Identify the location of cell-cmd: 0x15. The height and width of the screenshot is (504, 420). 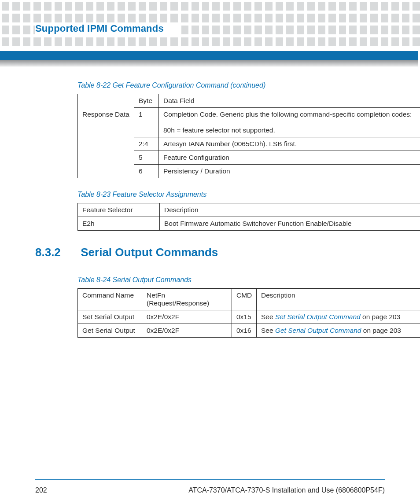
(244, 317).